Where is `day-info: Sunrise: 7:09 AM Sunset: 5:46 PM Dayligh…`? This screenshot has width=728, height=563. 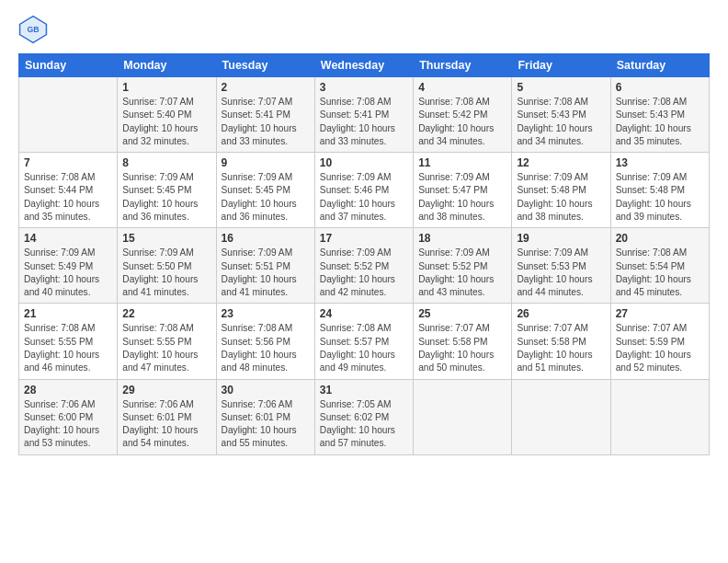
day-info: Sunrise: 7:09 AM Sunset: 5:46 PM Dayligh… is located at coordinates (364, 197).